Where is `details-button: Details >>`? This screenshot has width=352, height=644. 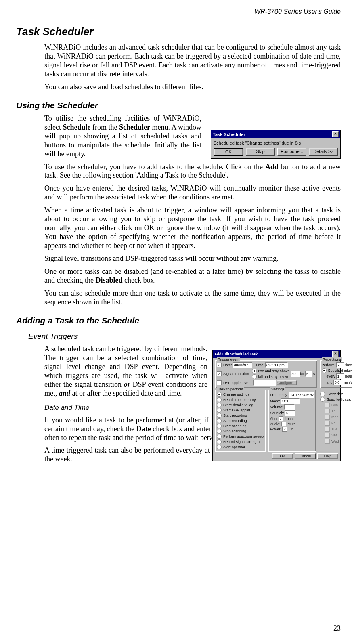 details-button: Details >> is located at coordinates (323, 152).